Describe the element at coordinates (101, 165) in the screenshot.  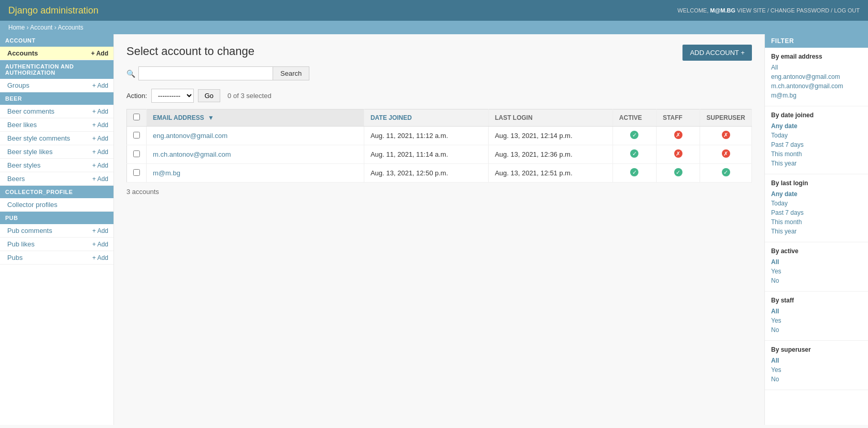
I see `sidebar-add-beer-styles: + Add` at that location.